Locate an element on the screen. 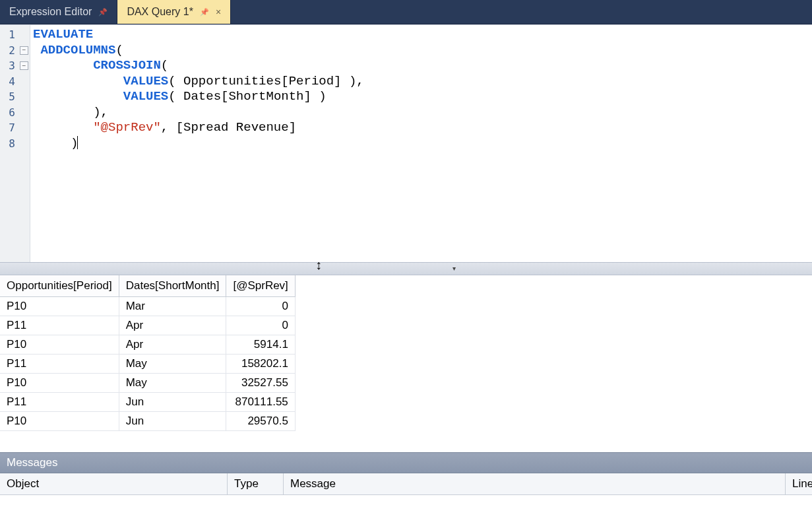  table-row: P10Jun29570.5 is located at coordinates (148, 421).